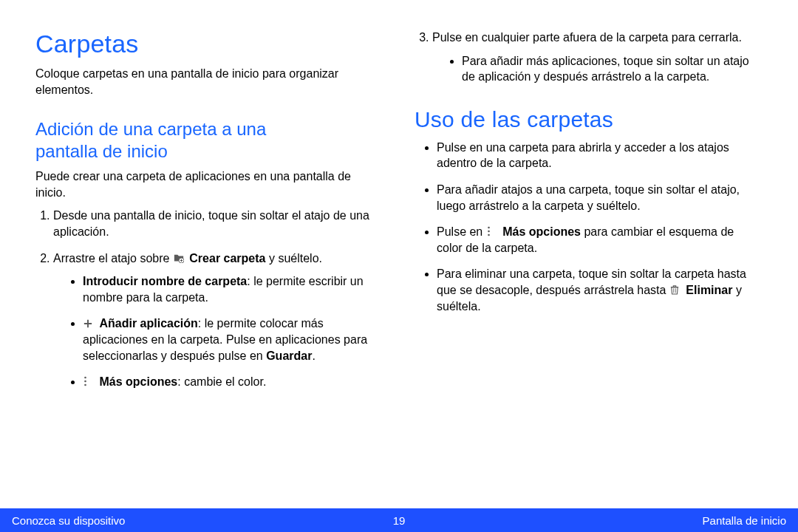 This screenshot has height=532, width=798. I want to click on step-2-bold: Crear carpeta, so click(228, 259).